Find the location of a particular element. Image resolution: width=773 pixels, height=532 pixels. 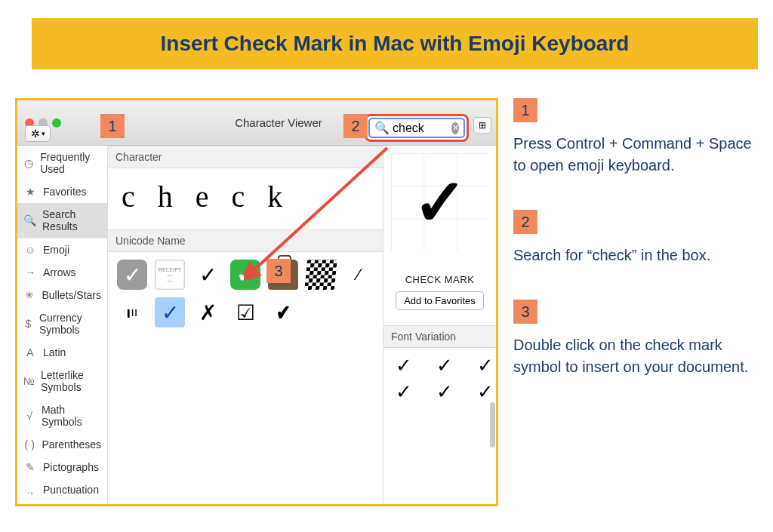

pencil-icon: ✎ is located at coordinates (30, 467).